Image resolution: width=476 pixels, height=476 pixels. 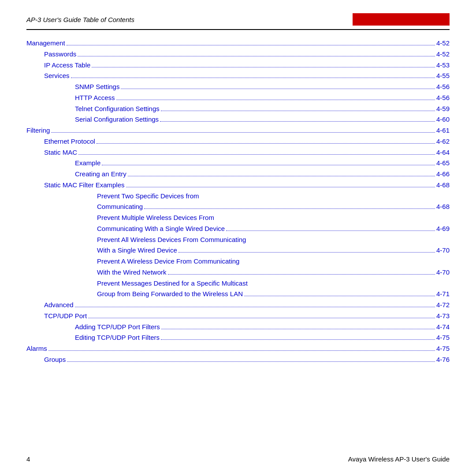 What do you see at coordinates (238, 22) in the screenshot?
I see `page-header: AP-3 User's Guide Table of Contents` at bounding box center [238, 22].